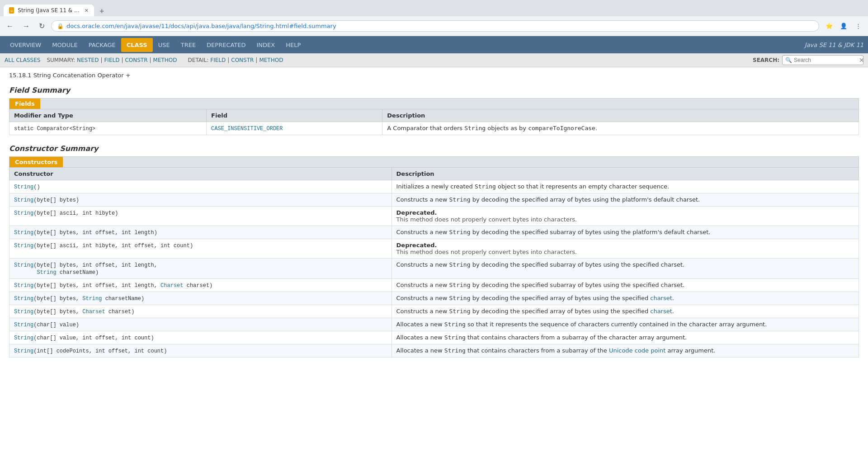  What do you see at coordinates (295, 128) in the screenshot?
I see `field-name: CASE_INSENSITIVE_ORDER` at bounding box center [295, 128].